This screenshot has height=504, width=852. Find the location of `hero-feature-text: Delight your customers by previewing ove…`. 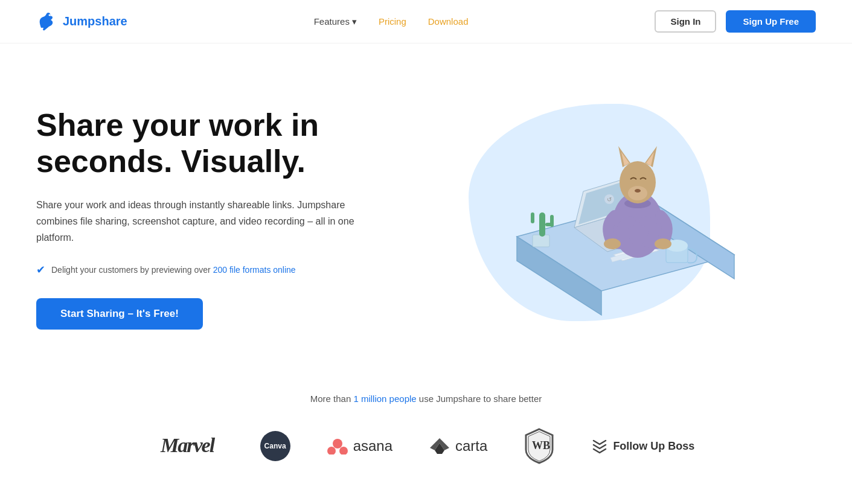

hero-feature-text: Delight your customers by previewing ove… is located at coordinates (174, 270).